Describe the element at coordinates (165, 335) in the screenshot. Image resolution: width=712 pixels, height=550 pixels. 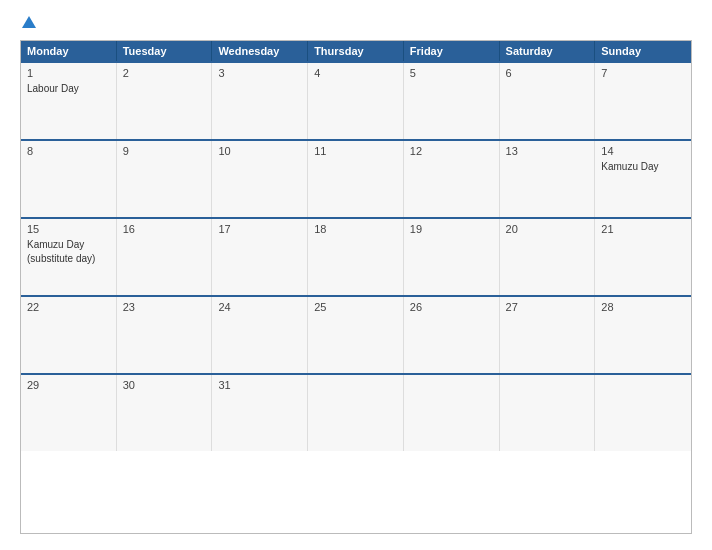
I see `calendar-cell: 23` at that location.